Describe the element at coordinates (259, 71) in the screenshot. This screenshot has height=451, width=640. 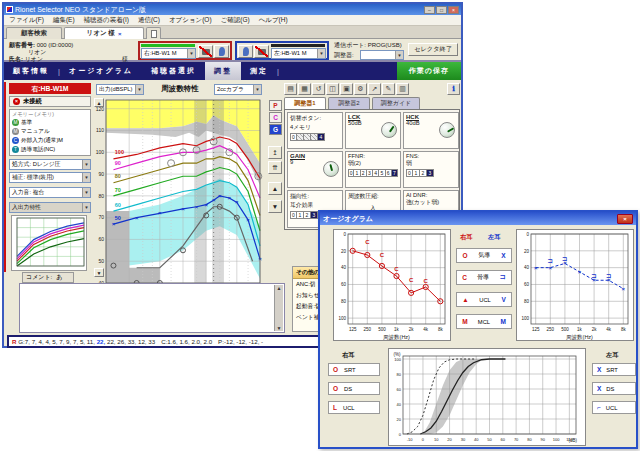
I see `nav-measurement: 測定` at that location.